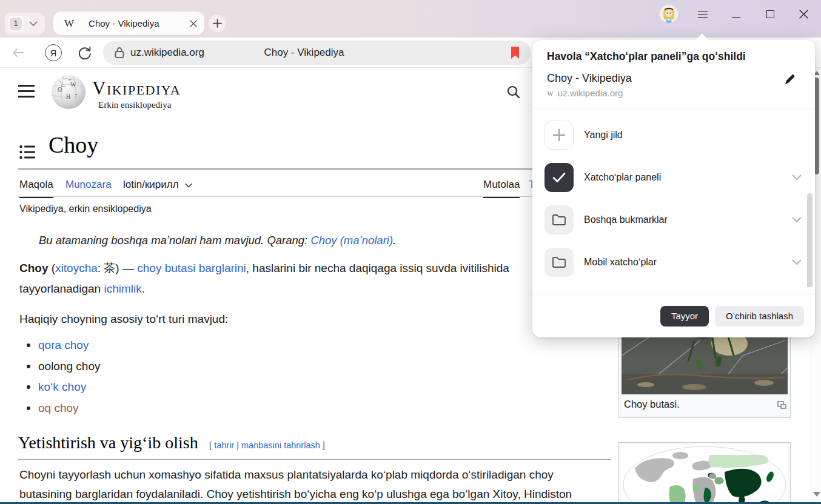  I want to click on wikipedia-wordmark: Vikipediya, so click(136, 88).